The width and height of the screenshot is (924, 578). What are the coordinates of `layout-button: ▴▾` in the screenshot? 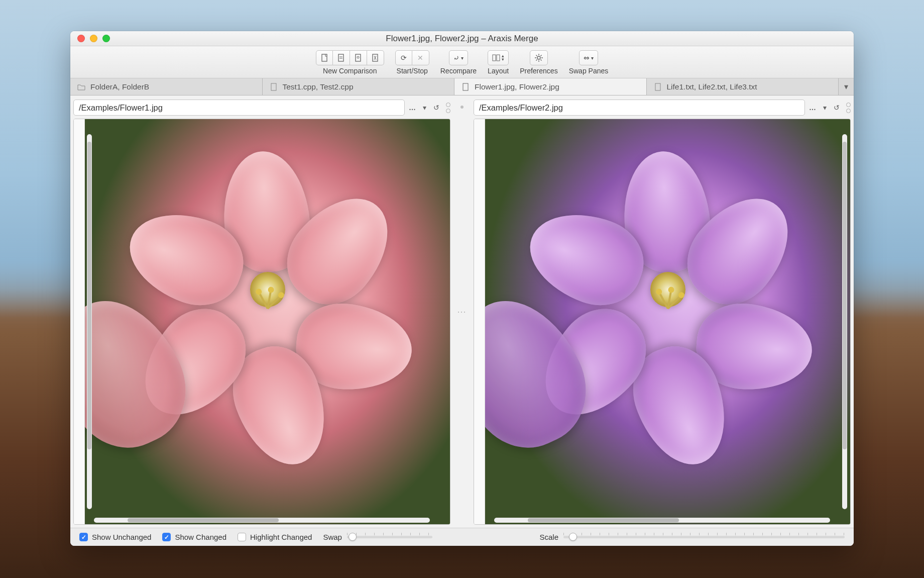 It's located at (498, 58).